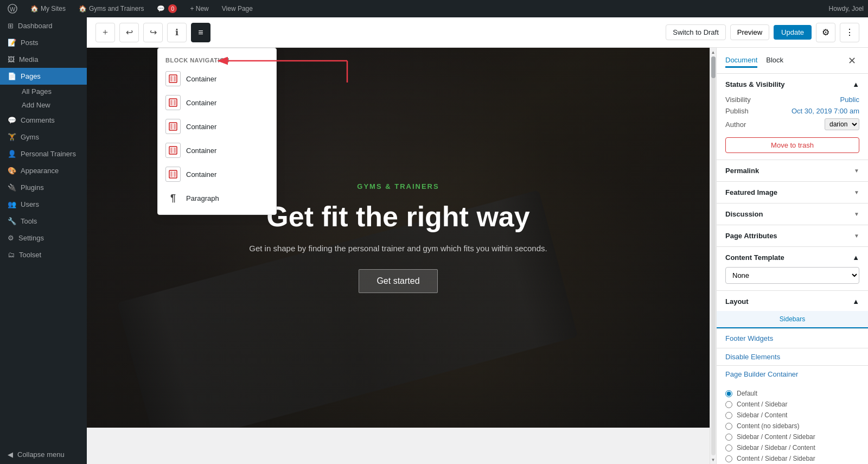 The height and width of the screenshot is (464, 868). I want to click on block-nav-item-0: Container, so click(217, 79).